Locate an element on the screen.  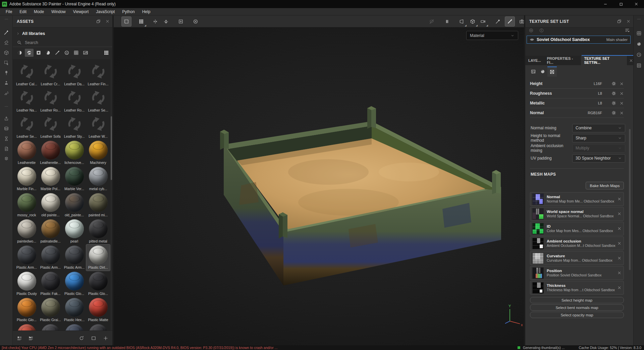
channel-format: RGB16F is located at coordinates (589, 113).